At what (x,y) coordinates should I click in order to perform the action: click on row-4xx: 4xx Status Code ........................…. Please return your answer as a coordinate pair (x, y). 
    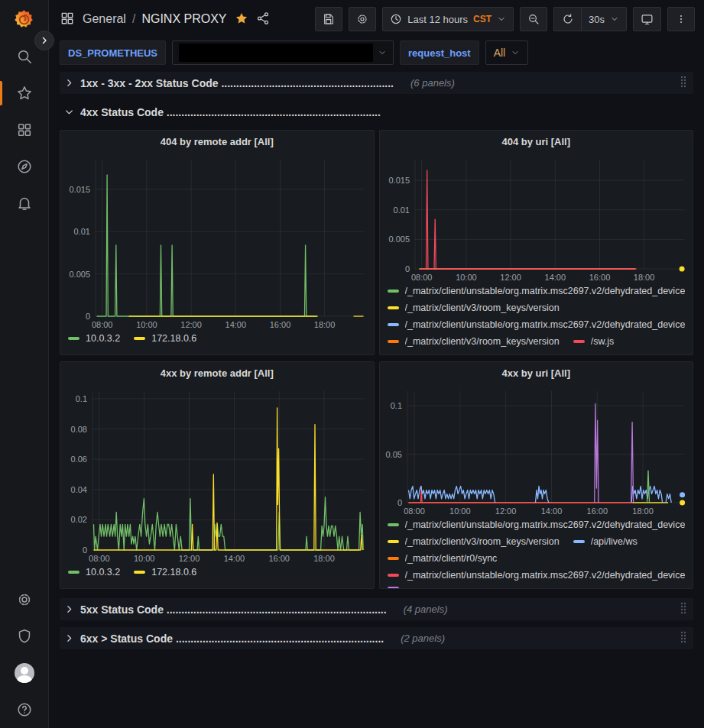
    Looking at the image, I should click on (376, 112).